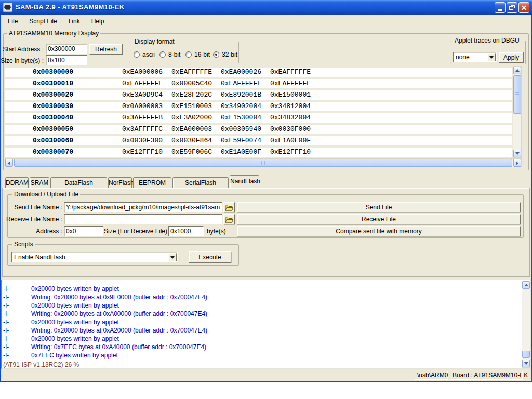 The height and width of the screenshot is (399, 532). What do you see at coordinates (66, 60) in the screenshot?
I see `size-in-bytes-input` at bounding box center [66, 60].